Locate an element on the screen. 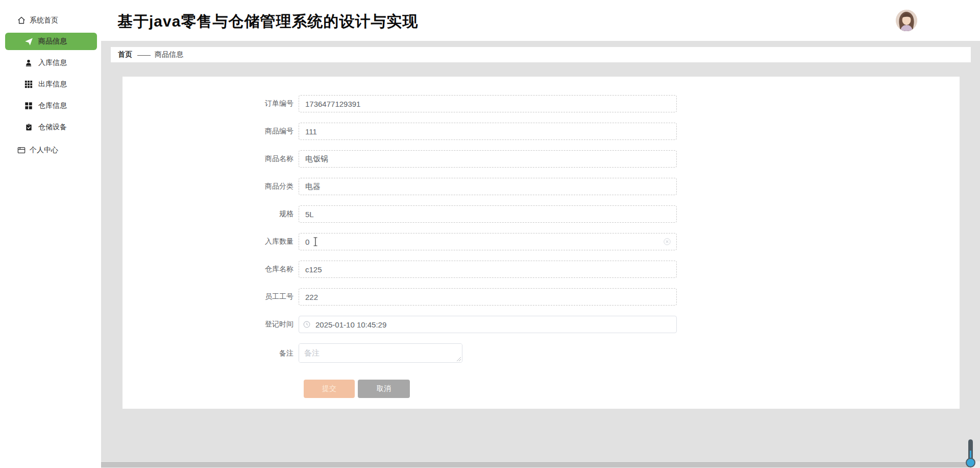  field-label: 商品名称 is located at coordinates (210, 159).